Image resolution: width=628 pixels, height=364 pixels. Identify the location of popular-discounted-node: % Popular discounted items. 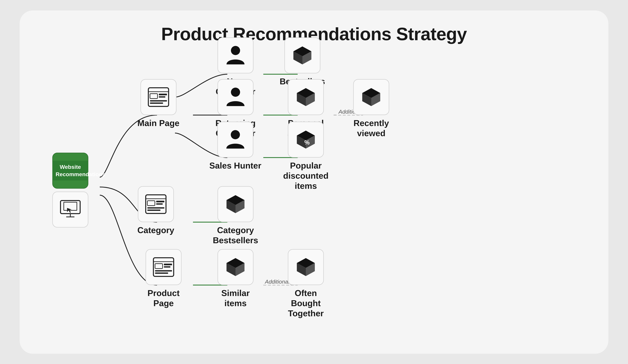
(306, 156).